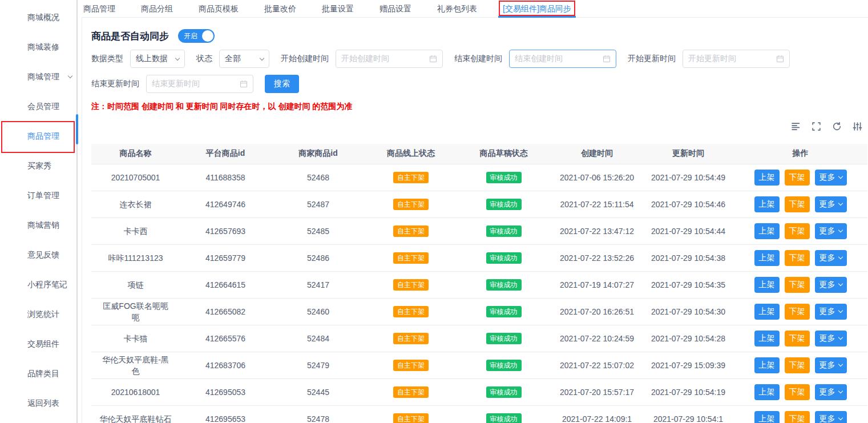  I want to click on sidebar-item: 小程序笔记, so click(38, 285).